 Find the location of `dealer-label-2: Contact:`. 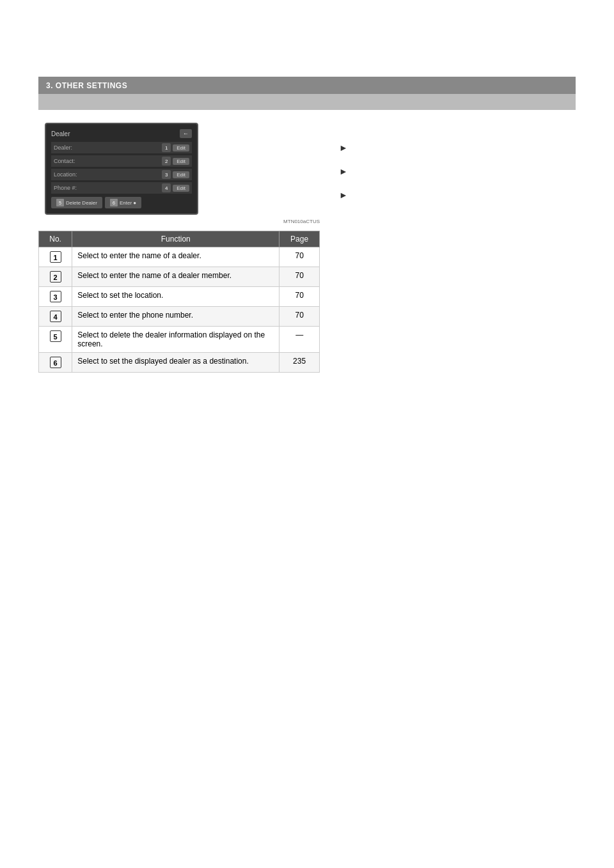

dealer-label-2: Contact: is located at coordinates (107, 161).